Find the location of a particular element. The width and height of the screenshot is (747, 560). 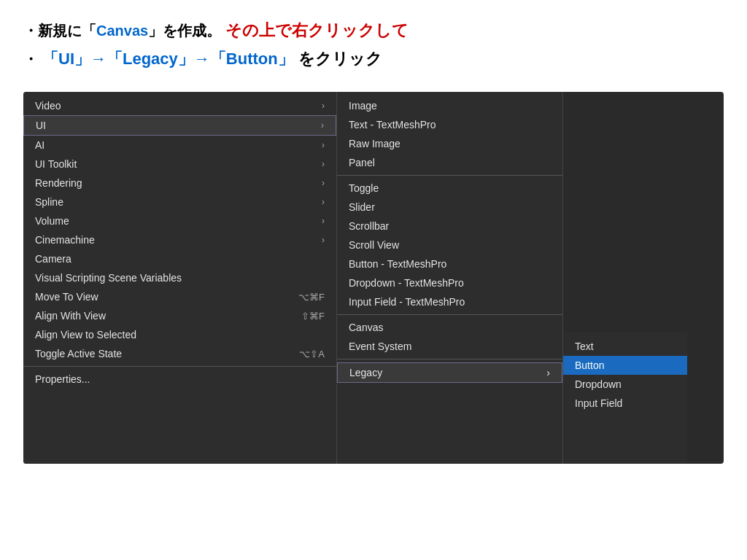

mid-item-button-mesh: Button - TextMeshPro is located at coordinates (449, 264).